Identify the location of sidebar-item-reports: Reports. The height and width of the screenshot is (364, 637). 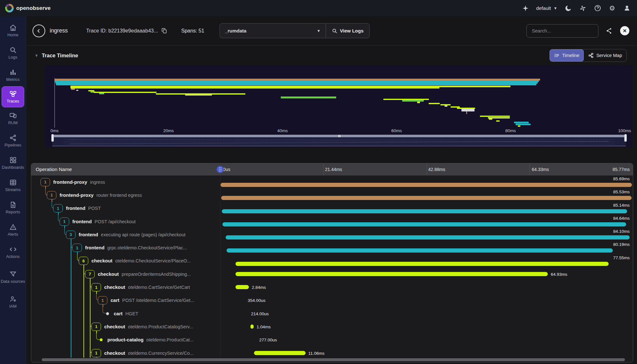
(13, 208).